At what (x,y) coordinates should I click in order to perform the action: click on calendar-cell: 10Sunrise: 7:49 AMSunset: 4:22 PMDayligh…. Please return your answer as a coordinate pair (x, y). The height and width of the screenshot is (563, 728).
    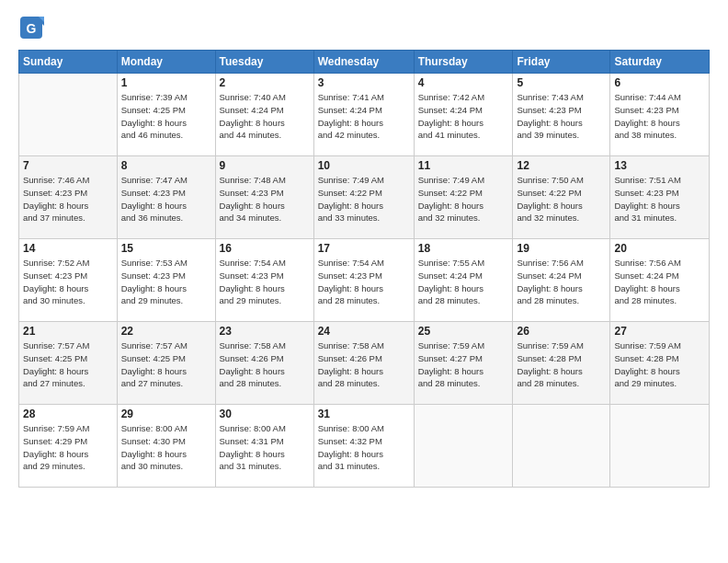
    Looking at the image, I should click on (364, 198).